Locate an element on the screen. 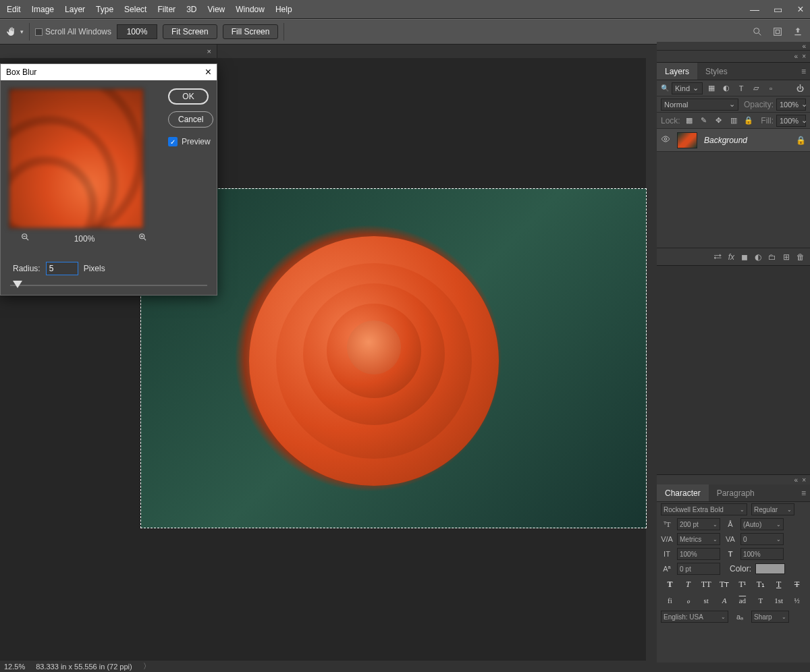 This screenshot has height=672, width=810. ot-fractions-button: ½ is located at coordinates (796, 600).